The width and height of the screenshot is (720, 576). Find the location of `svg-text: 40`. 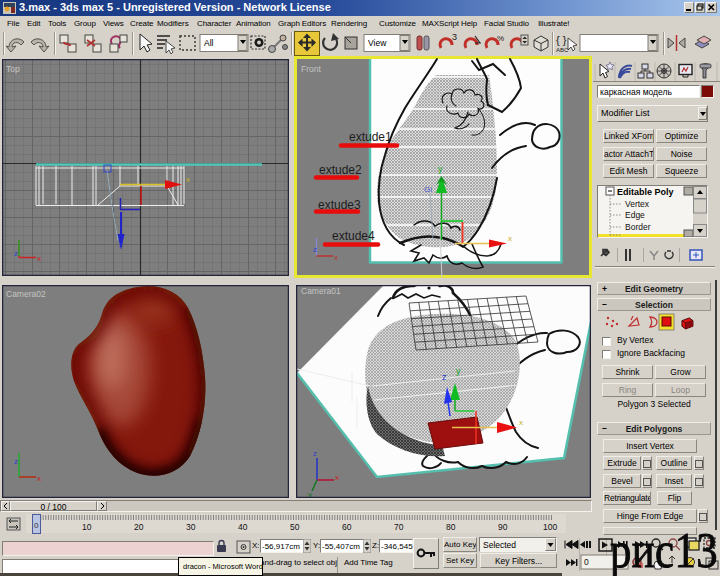

svg-text: 40 is located at coordinates (243, 527).